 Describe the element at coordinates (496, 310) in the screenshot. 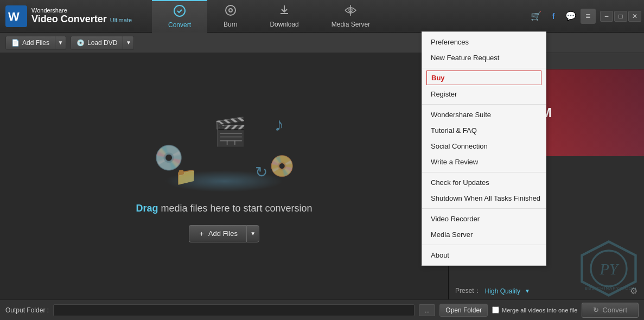

I see `merge-checkbox-input` at that location.